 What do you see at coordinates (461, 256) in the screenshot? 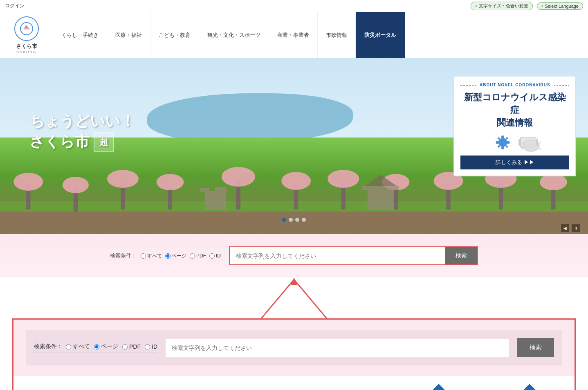
I see `search-button: 検索` at bounding box center [461, 256].